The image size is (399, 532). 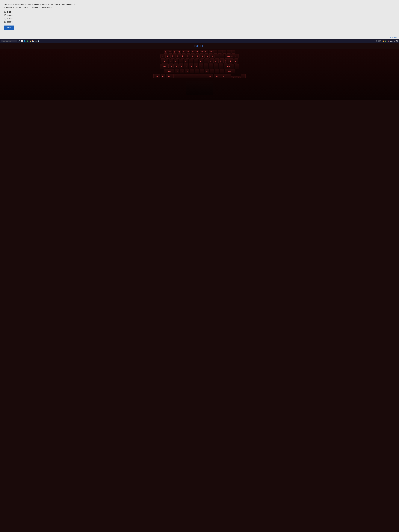 What do you see at coordinates (200, 22) in the screenshot?
I see `option-d: $228.75` at bounding box center [200, 22].